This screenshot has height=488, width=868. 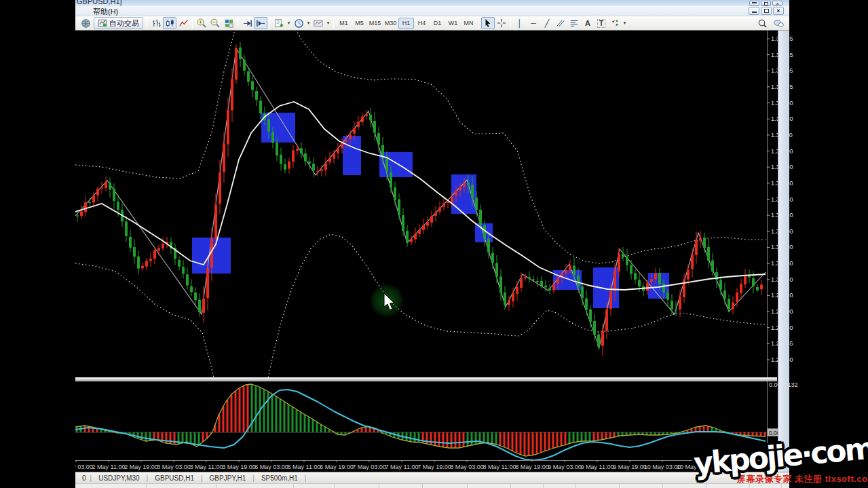 I want to click on close-icon: ×, so click(x=778, y=11).